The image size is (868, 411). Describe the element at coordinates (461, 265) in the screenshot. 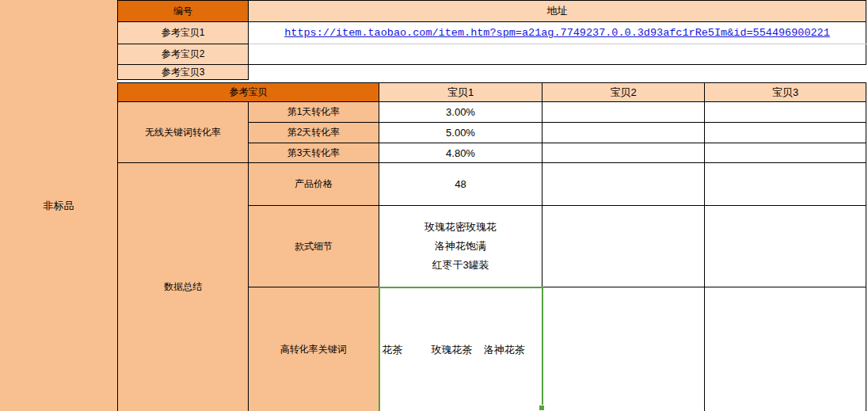

I see `style-detail-line: 红枣干3罐装` at that location.